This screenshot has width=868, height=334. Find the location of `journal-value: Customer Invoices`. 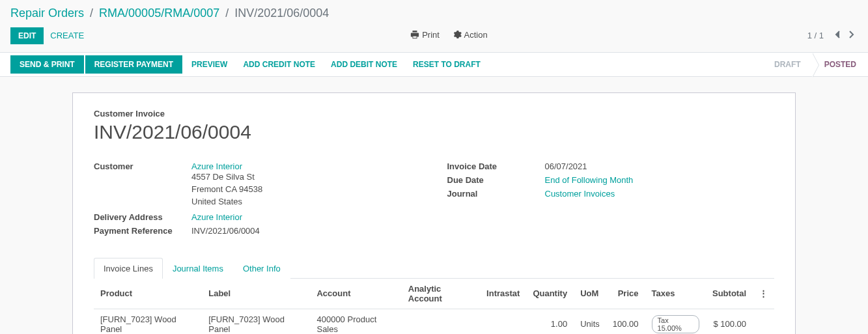

journal-value: Customer Invoices is located at coordinates (580, 194).